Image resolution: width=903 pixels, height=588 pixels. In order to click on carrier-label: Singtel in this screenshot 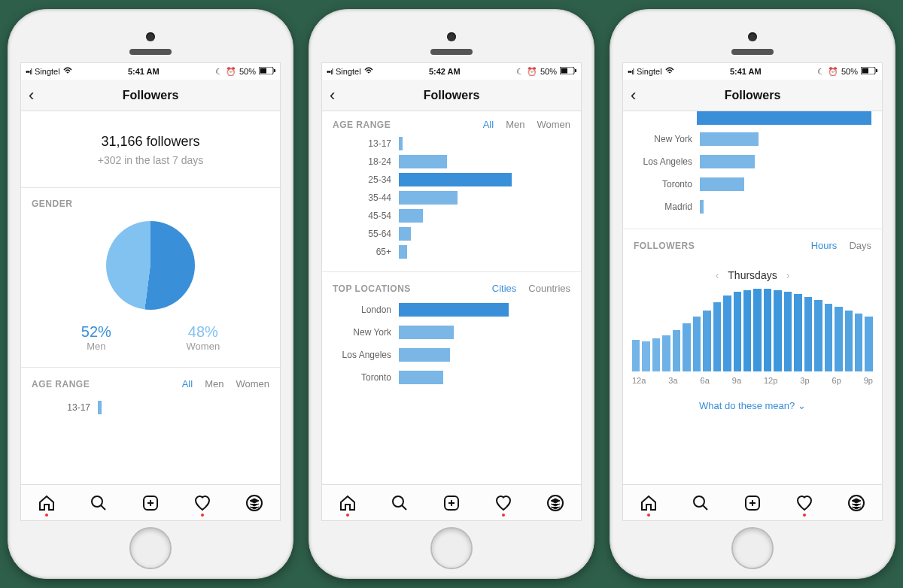, I will do `click(649, 71)`.